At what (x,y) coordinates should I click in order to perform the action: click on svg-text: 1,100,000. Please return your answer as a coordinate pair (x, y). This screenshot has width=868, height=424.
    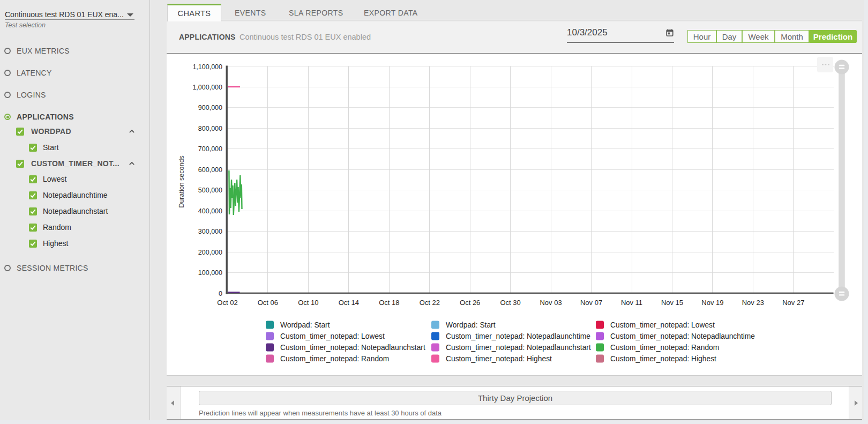
    Looking at the image, I should click on (207, 67).